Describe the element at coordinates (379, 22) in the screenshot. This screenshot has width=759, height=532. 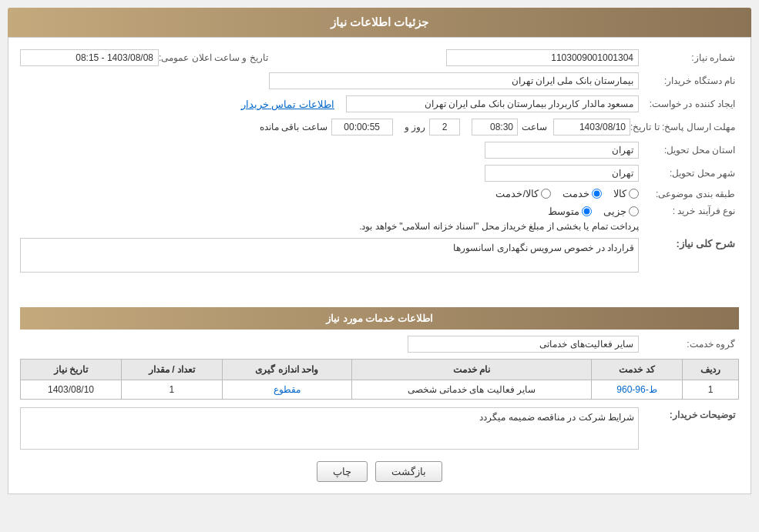
I see `page-title: جزئیات اطلاعات نیاز` at that location.